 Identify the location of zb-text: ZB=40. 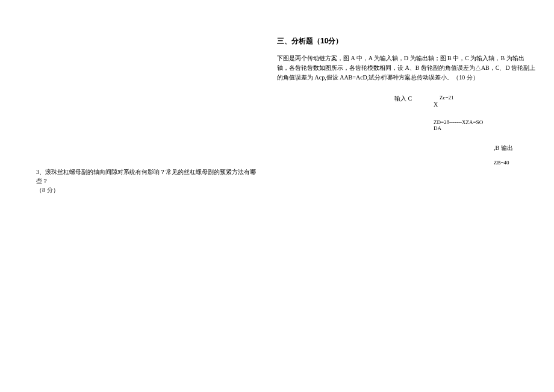
(502, 163).